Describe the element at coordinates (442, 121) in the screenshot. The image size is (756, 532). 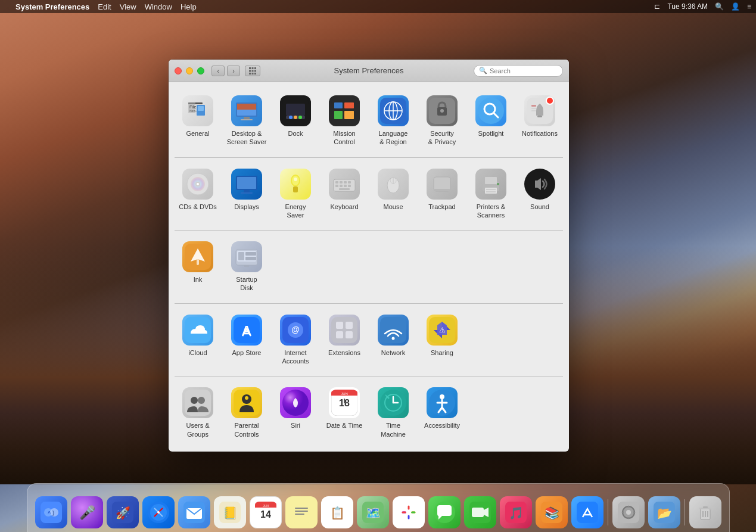
I see `pref-security: Security& Privacy` at that location.